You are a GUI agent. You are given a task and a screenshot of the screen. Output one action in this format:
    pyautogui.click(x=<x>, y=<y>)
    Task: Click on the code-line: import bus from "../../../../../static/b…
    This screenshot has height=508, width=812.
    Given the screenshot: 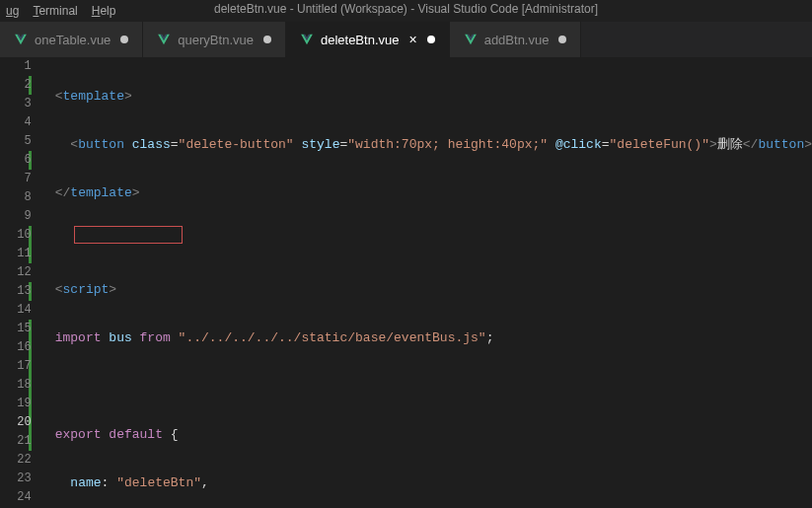 What is the action you would take?
    pyautogui.click(x=434, y=337)
    